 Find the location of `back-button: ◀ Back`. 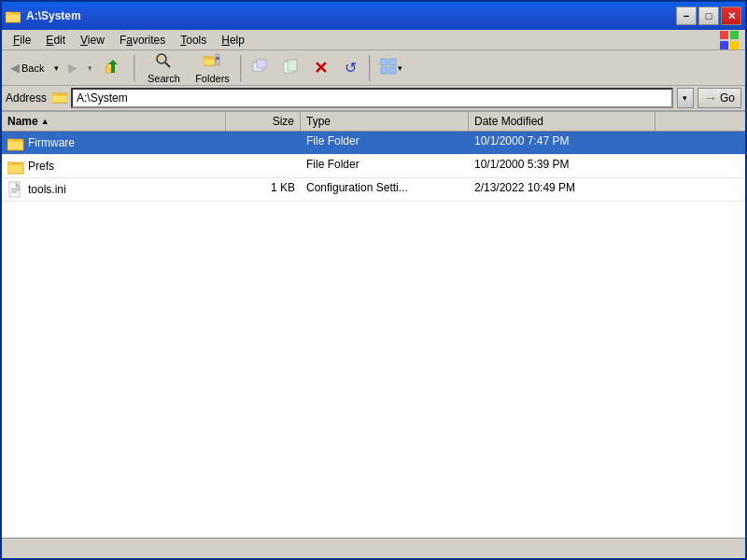

back-button: ◀ Back is located at coordinates (27, 68).